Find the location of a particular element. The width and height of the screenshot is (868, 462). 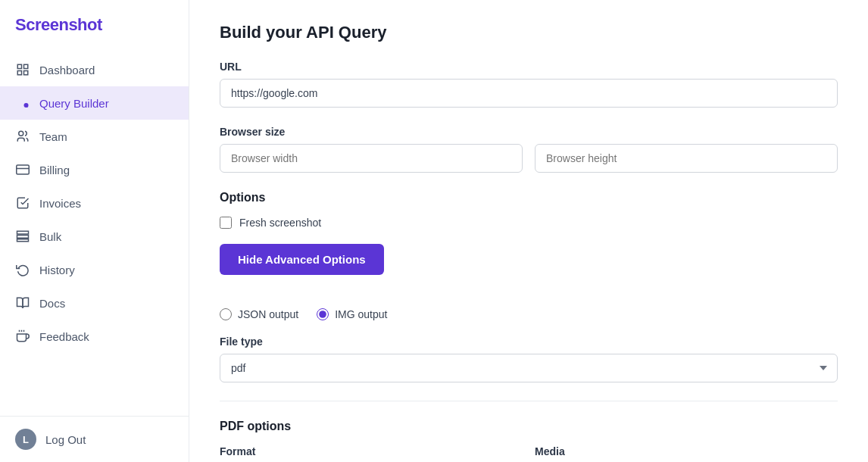

options-title: Options is located at coordinates (529, 198).